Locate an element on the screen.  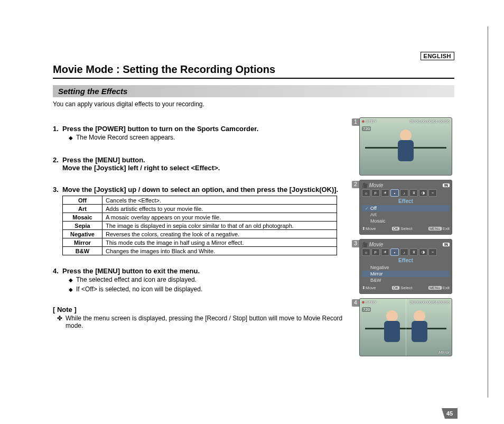
note-mark-icon: ✤ is located at coordinates (60, 322).